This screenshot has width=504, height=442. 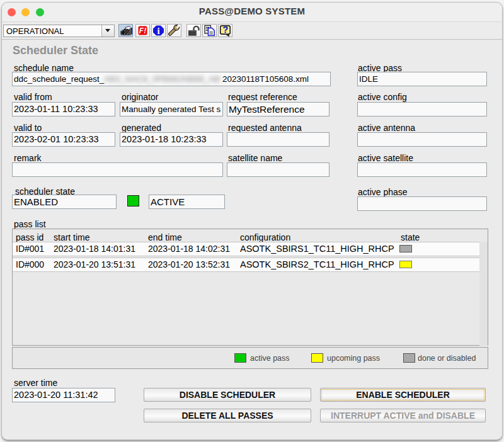 What do you see at coordinates (158, 31) in the screenshot?
I see `svg-text: i` at bounding box center [158, 31].